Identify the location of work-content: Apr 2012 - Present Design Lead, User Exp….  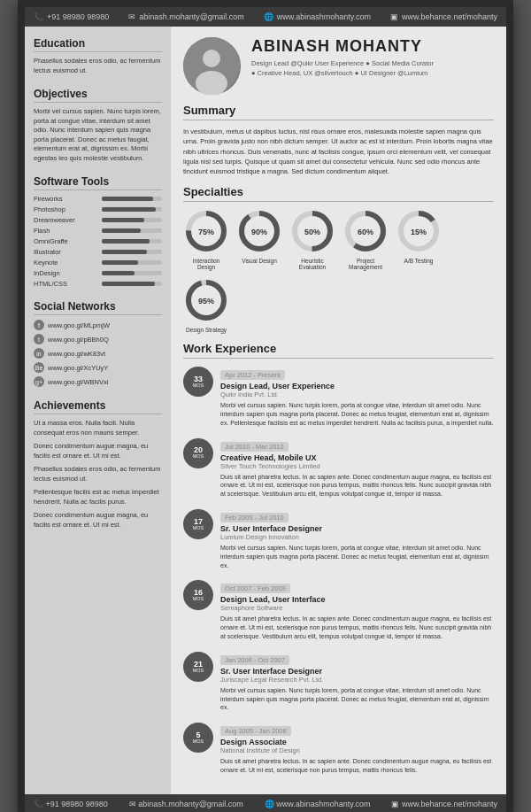
(358, 396).